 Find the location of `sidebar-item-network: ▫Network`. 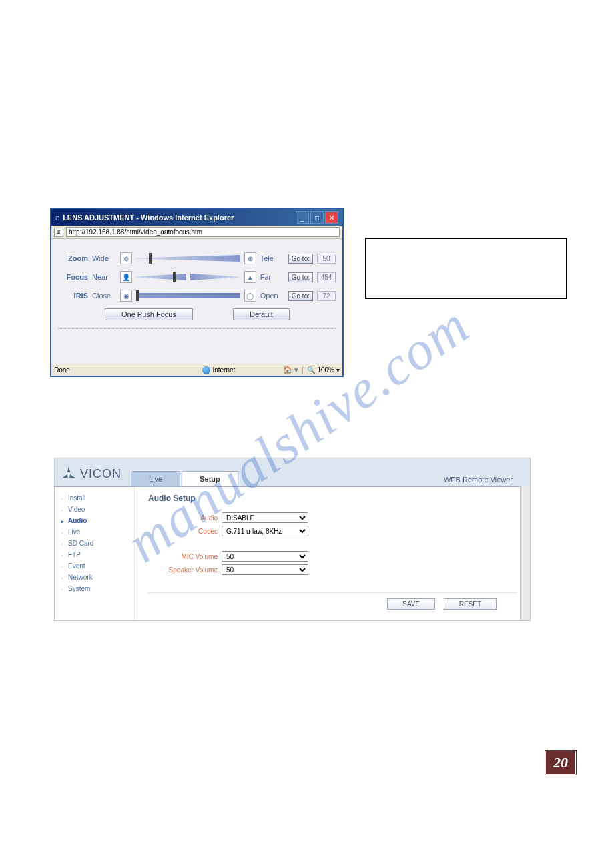

sidebar-item-network: ▫Network is located at coordinates (95, 578).